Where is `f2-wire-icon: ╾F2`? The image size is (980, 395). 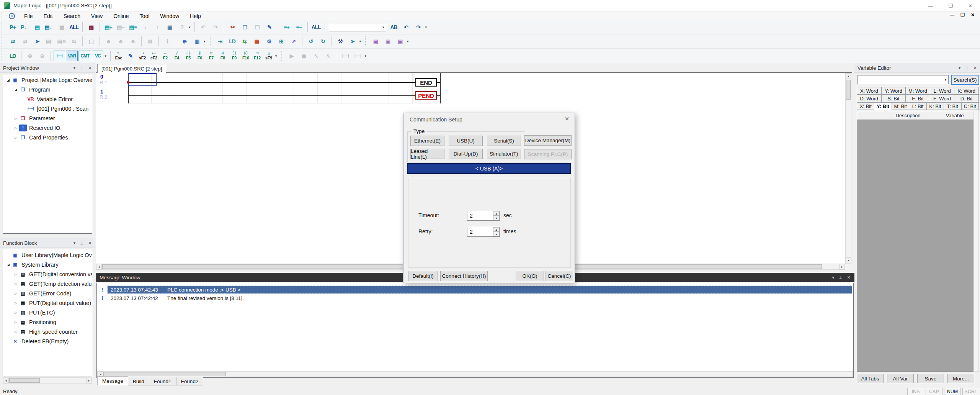
f2-wire-icon: ╾F2 is located at coordinates (165, 56).